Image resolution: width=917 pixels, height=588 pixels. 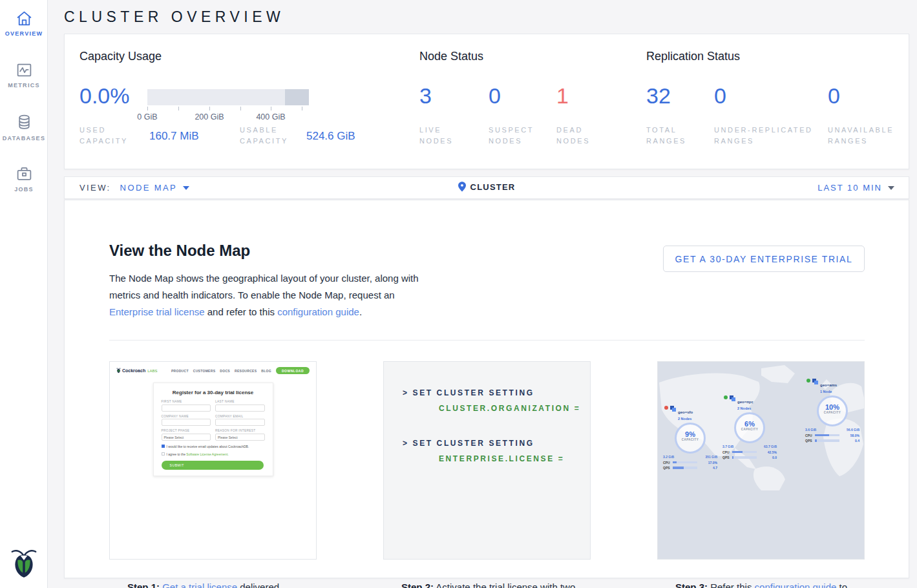 What do you see at coordinates (25, 70) in the screenshot?
I see `metrics-icon` at bounding box center [25, 70].